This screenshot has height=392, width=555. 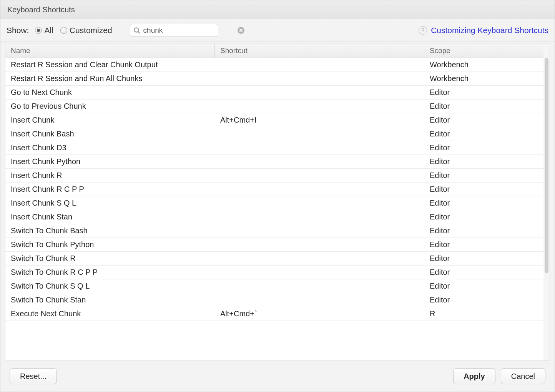 I want to click on table-row: Go to Previous ChunkEditor, so click(x=274, y=106).